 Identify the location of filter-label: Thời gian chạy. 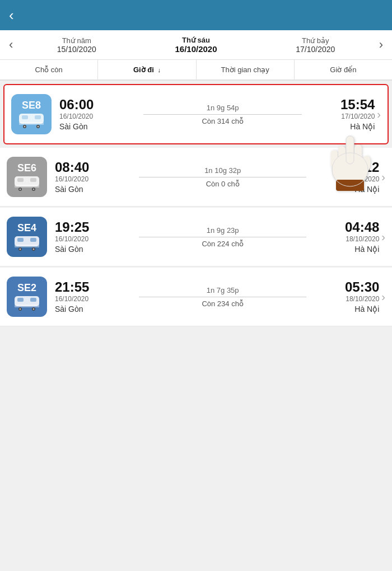
(245, 69).